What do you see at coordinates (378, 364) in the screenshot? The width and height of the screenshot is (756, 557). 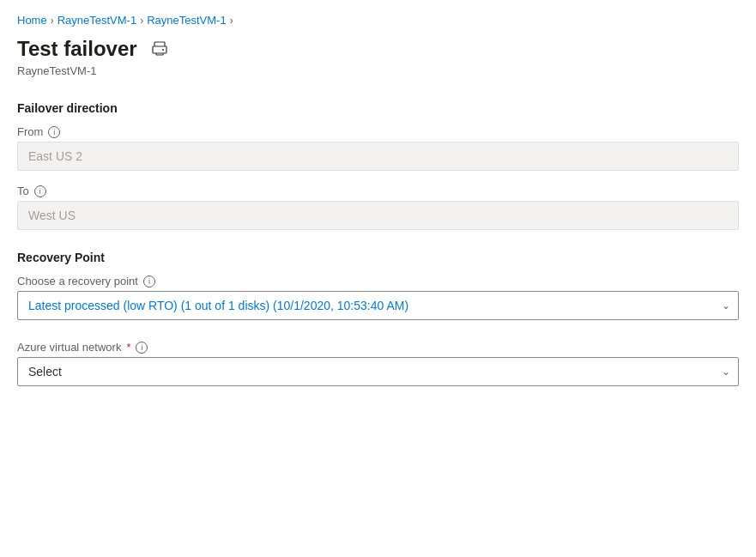 I see `azure-virtual-network-section: Azure virtual network * i Select ⌄` at bounding box center [378, 364].